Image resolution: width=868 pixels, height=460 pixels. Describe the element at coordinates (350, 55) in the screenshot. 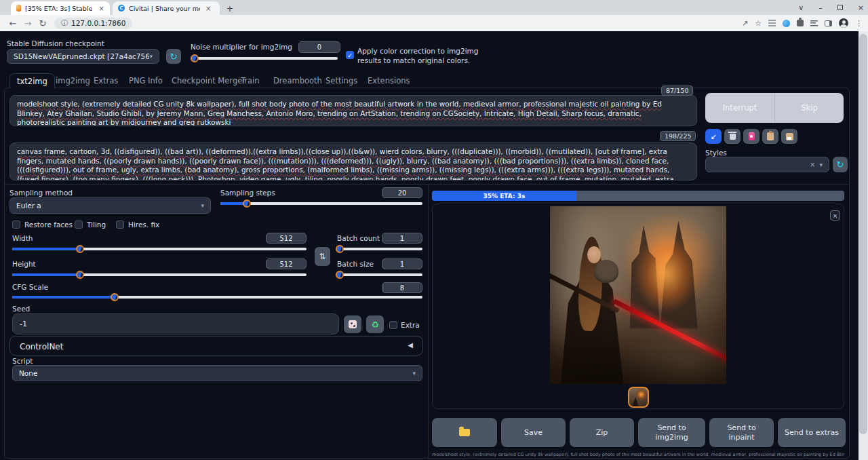

I see `color-correction-checkbox: ✓` at that location.